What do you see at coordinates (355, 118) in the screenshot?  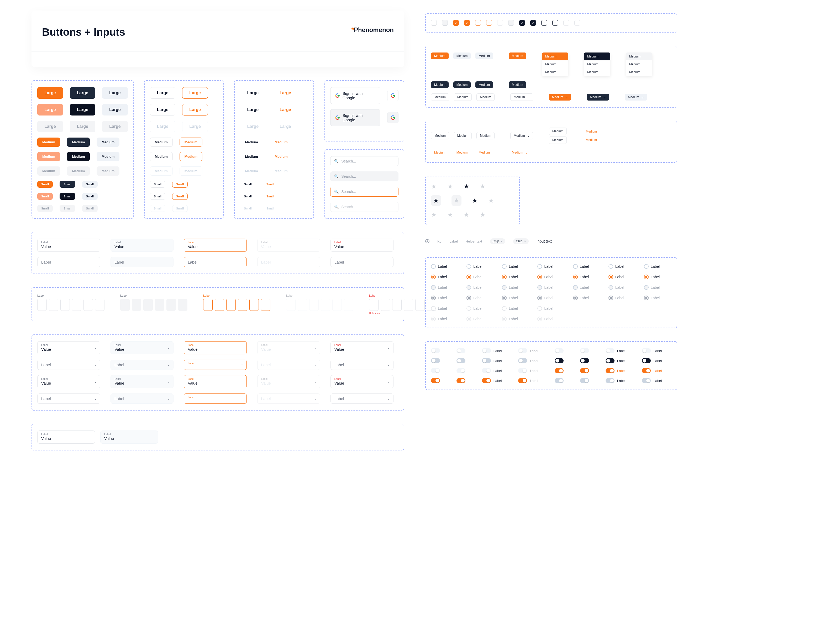 I see `google-signin-button-hover: Sign in with Google` at bounding box center [355, 118].